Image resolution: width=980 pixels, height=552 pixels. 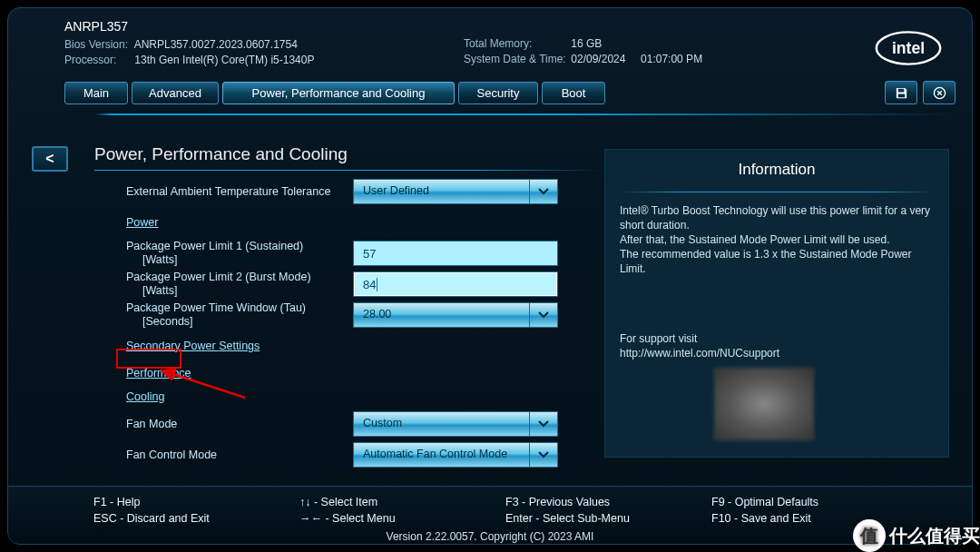 I want to click on secondary-power-link: Secondary Power Settings, so click(x=240, y=347).